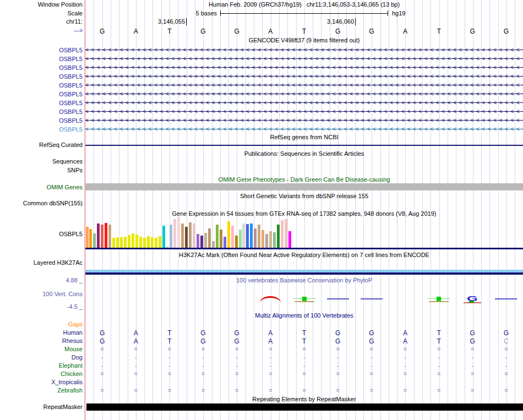  What do you see at coordinates (41, 374) in the screenshot?
I see `multiz-species-label: Chicken` at bounding box center [41, 374].